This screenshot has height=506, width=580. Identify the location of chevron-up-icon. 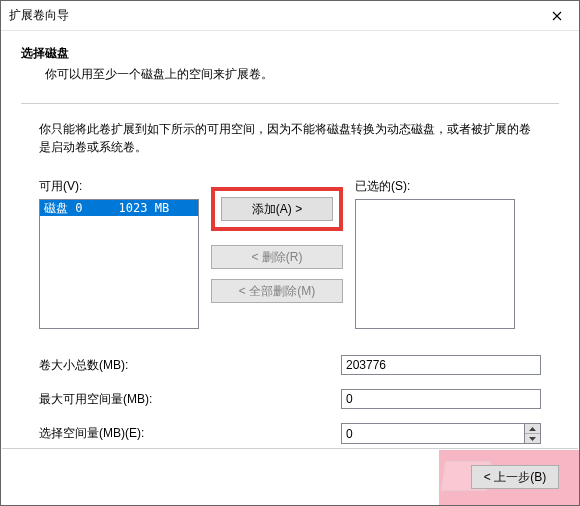
(532, 429).